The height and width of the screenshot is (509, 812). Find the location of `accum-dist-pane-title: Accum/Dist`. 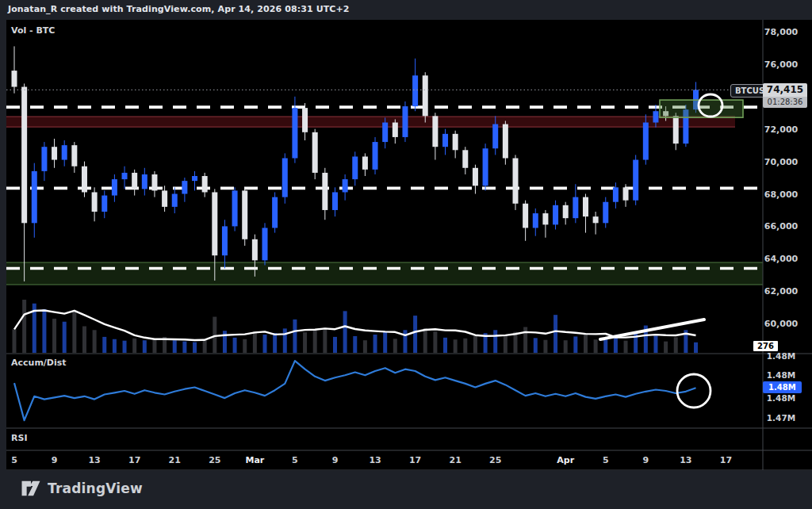

accum-dist-pane-title: Accum/Dist is located at coordinates (39, 363).